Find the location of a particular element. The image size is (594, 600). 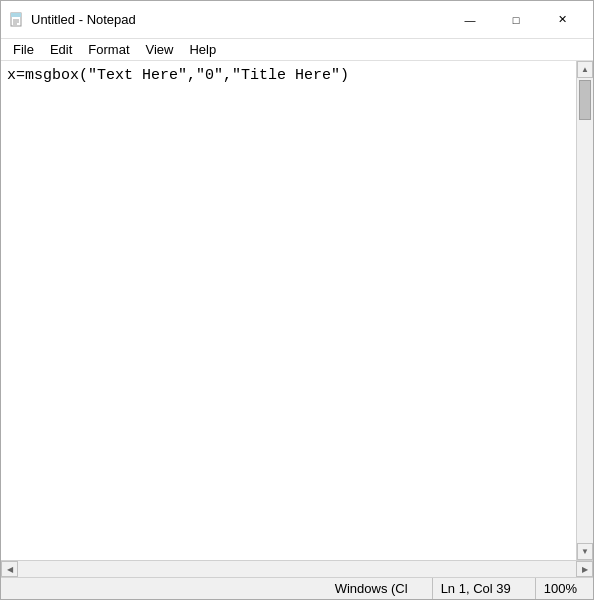

vertical-scrollbar: ▲ ▼ is located at coordinates (584, 310).